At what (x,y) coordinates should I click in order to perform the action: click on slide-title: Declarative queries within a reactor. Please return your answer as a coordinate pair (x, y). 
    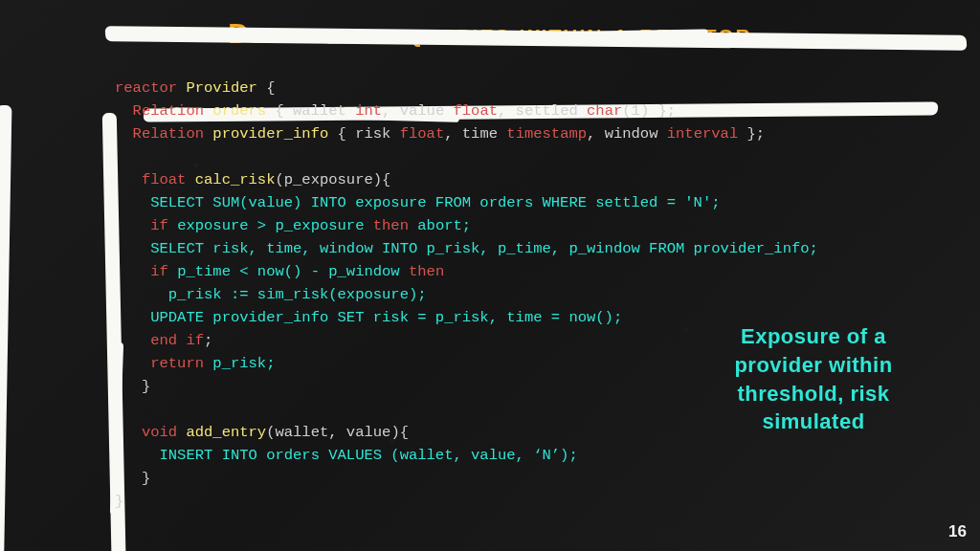
    Looking at the image, I should click on (490, 33).